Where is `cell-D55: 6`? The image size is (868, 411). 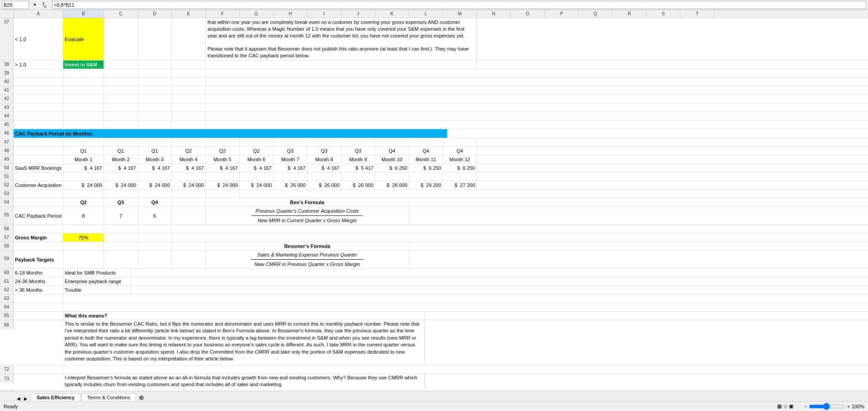
cell-D55: 6 is located at coordinates (155, 216).